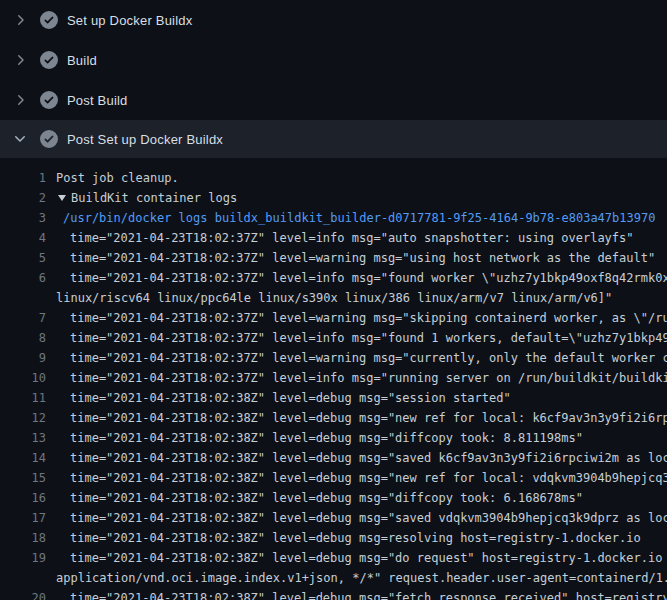 The height and width of the screenshot is (600, 667). I want to click on log-line: 20time="2021-04-23T18:02:38Z" level=debu…, so click(334, 594).